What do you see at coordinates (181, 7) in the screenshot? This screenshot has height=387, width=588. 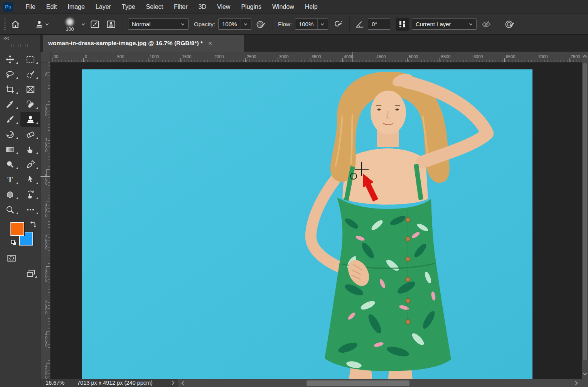 I see `menu-filter: Filter` at bounding box center [181, 7].